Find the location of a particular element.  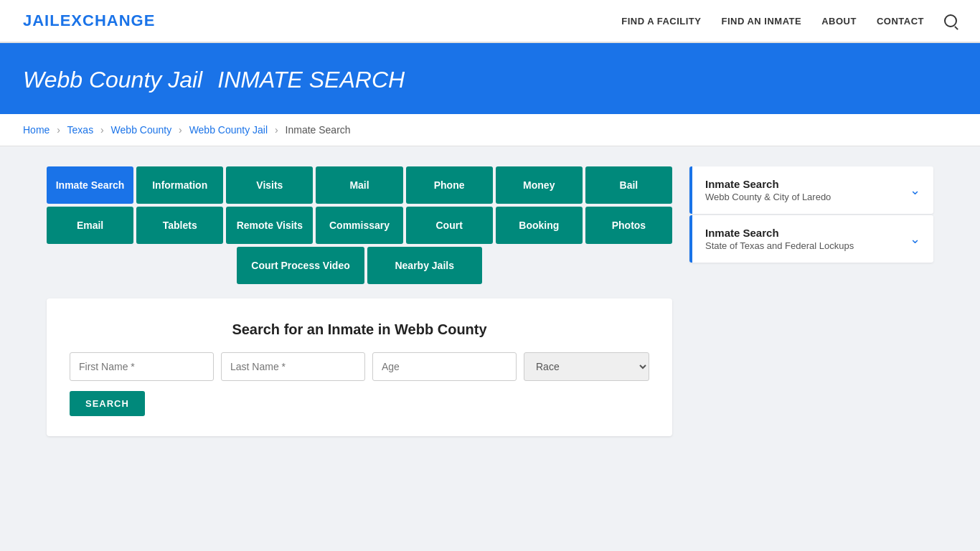

nav-buttons-row1: Inmate Search Information Visits Mail Ph… is located at coordinates (359, 185).